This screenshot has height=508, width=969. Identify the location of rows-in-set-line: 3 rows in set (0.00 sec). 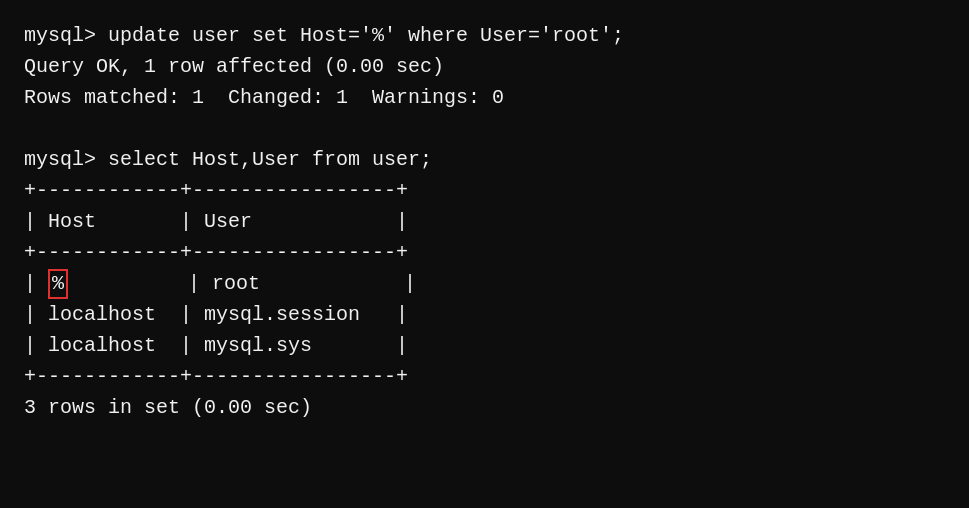
(484, 408).